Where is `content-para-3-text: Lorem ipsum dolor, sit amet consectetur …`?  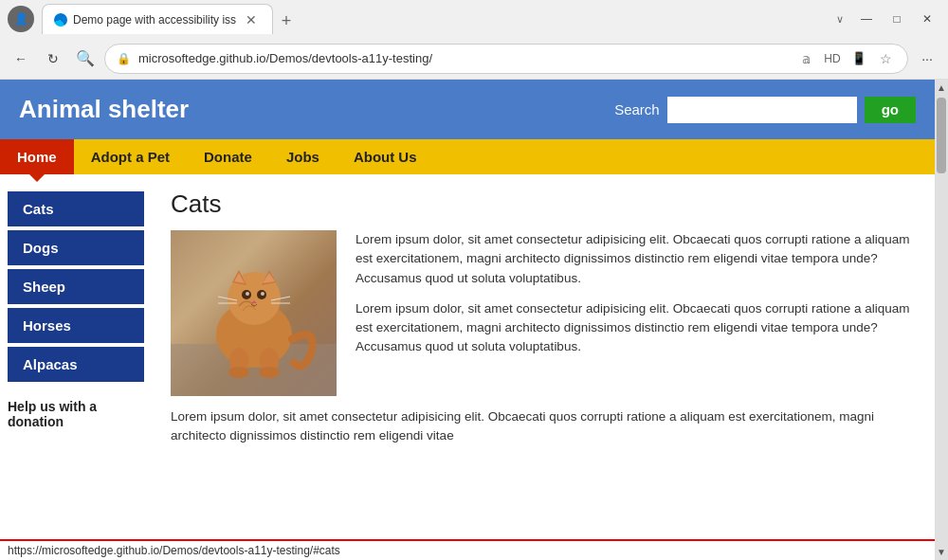
content-para-3-text: Lorem ipsum dolor, sit amet consectetur … is located at coordinates (543, 426).